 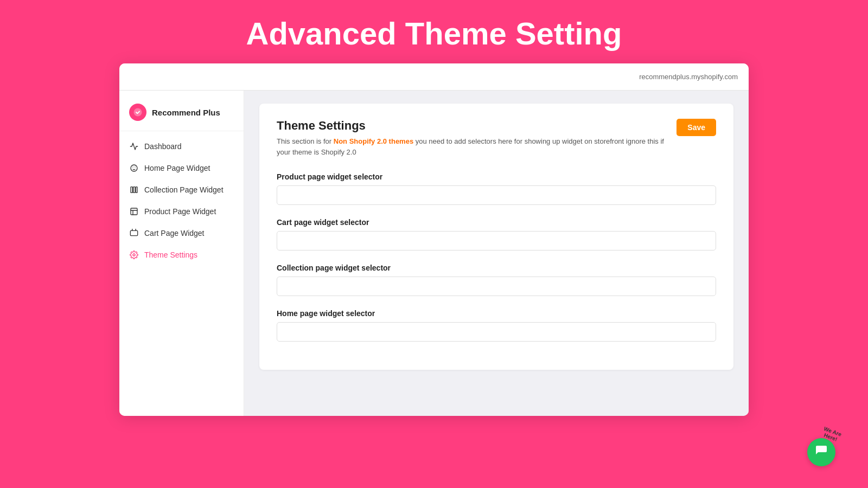 What do you see at coordinates (434, 31) in the screenshot?
I see `page-title-banner: Advanced Theme Setting` at bounding box center [434, 31].